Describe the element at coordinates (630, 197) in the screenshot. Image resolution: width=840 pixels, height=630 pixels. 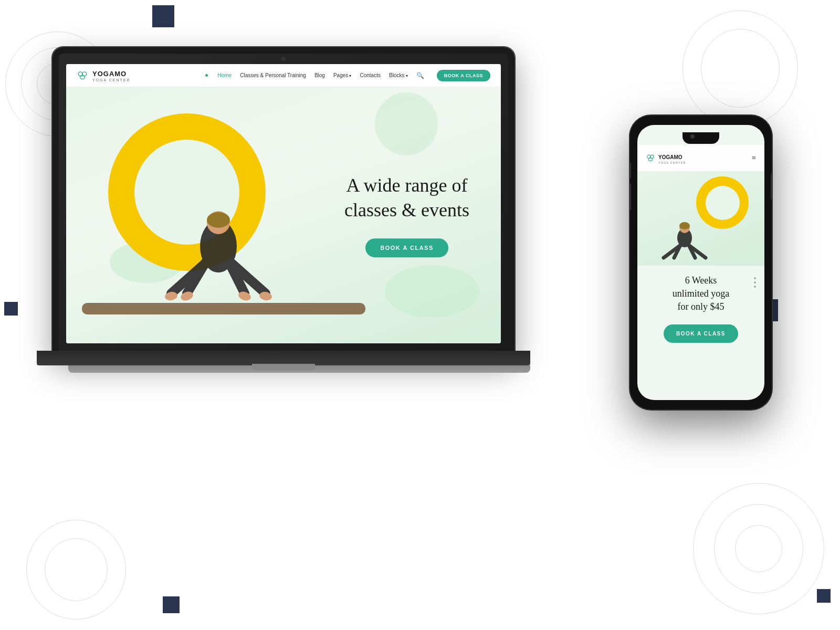
I see `phone-button-vol-down` at that location.